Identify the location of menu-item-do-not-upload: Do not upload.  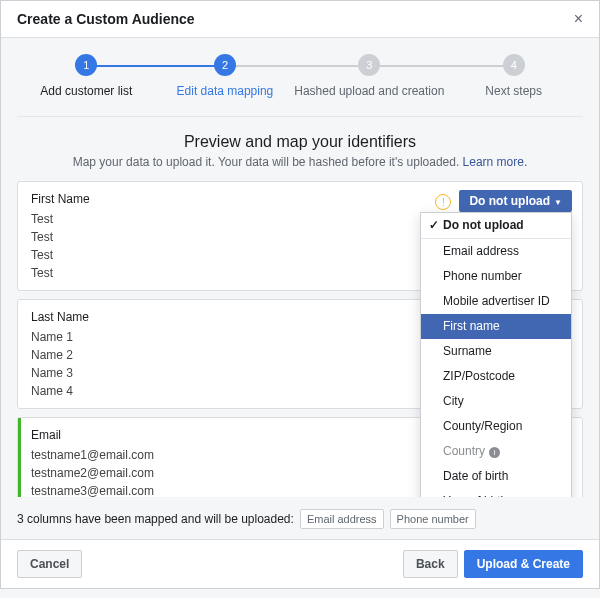
(496, 226).